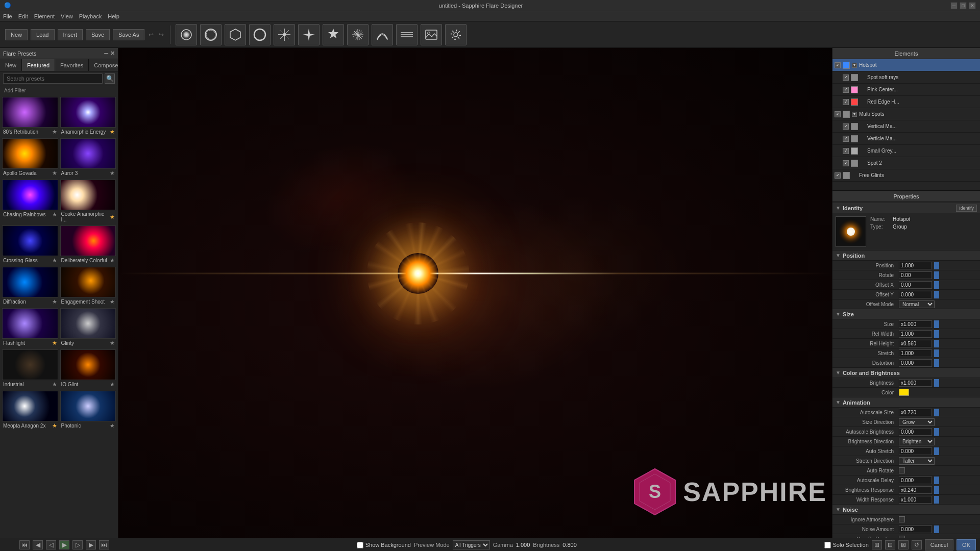  I want to click on element-row: ✓ ▼ Hotspot, so click(906, 65).